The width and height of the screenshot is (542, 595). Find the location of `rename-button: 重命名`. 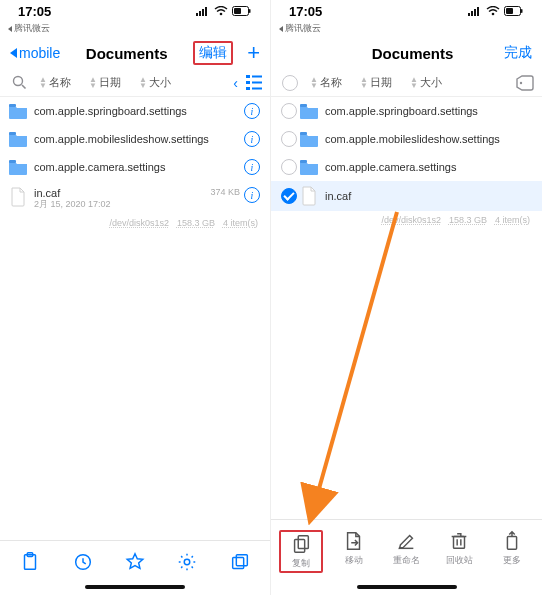

rename-button: 重命名 is located at coordinates (406, 548).